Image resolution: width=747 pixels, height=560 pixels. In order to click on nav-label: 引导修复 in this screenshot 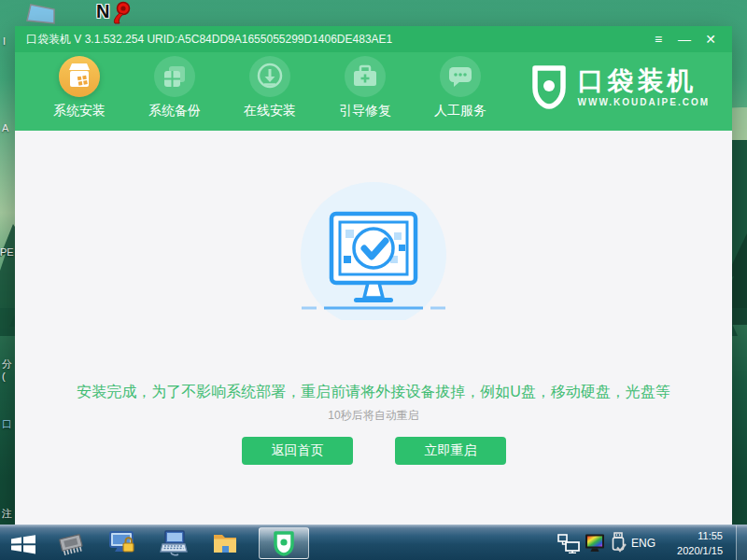, I will do `click(365, 111)`.